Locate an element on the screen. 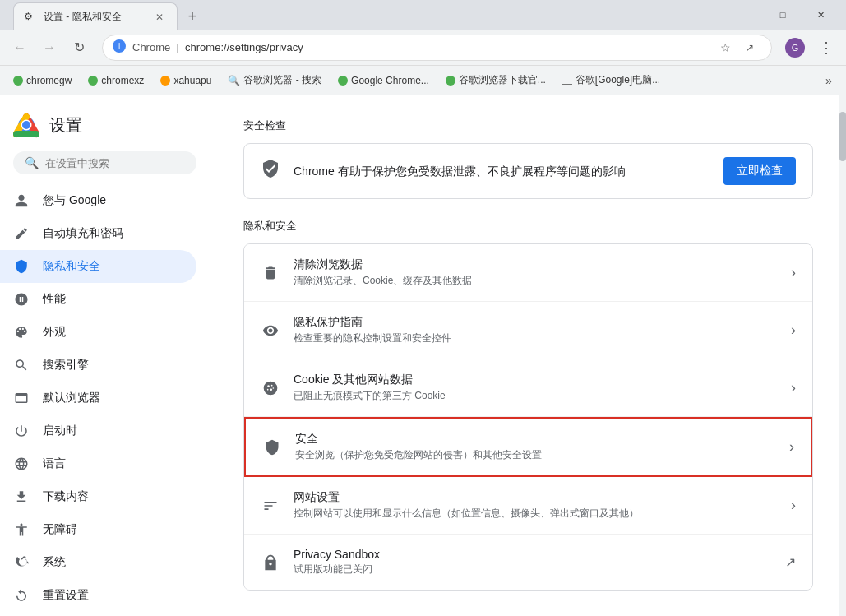  refresh-button: ↻ is located at coordinates (79, 48).